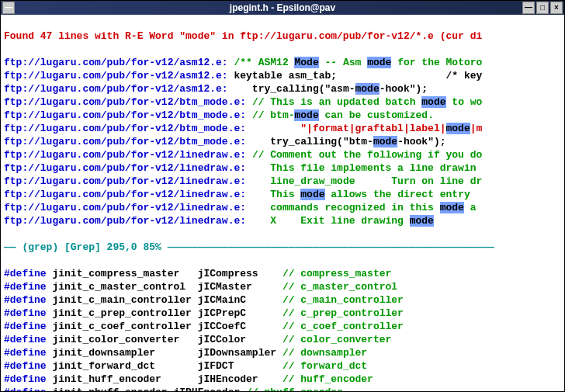 This screenshot has height=392, width=565. Describe the element at coordinates (282, 300) in the screenshot. I see `define-row: #define jinit_c_main_controller jICMainC…` at that location.